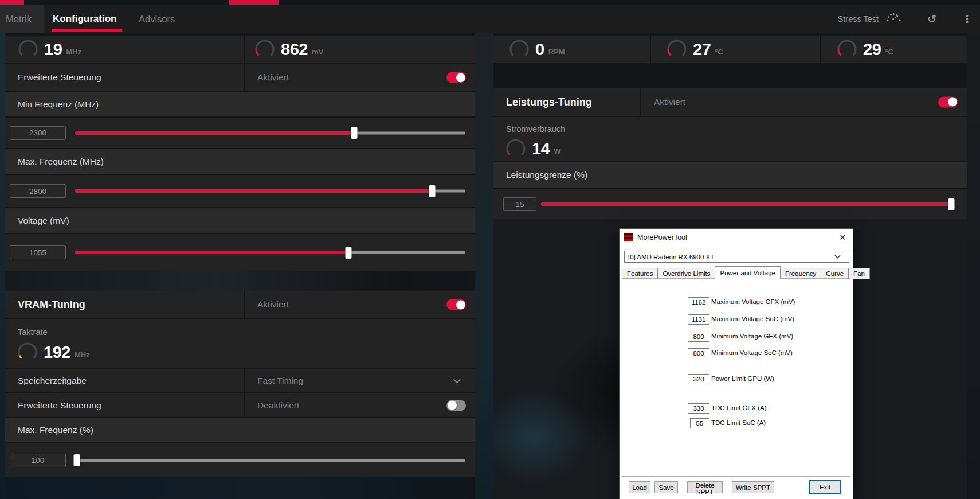 This screenshot has width=980, height=499. Describe the element at coordinates (536, 49) in the screenshot. I see `fan-speed-gauge: 0 RPM` at that location.